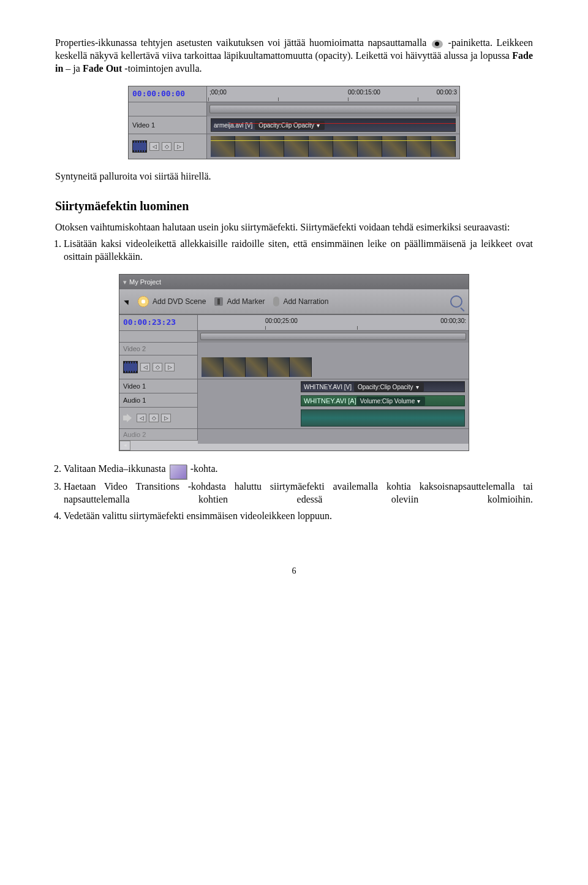 The width and height of the screenshot is (588, 885). What do you see at coordinates (276, 302) in the screenshot?
I see `microphone-icon` at bounding box center [276, 302].